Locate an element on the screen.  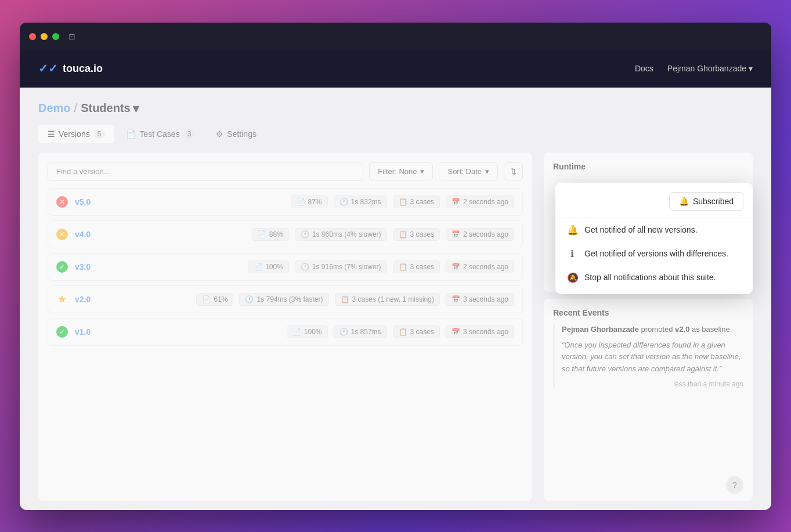
filter-button: Filter: None ▾ is located at coordinates (401, 172).